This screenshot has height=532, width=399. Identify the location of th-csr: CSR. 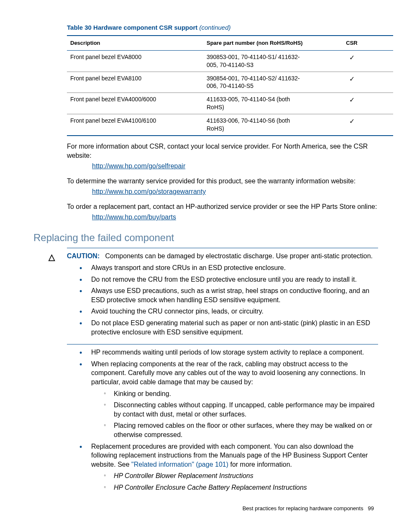
(352, 43).